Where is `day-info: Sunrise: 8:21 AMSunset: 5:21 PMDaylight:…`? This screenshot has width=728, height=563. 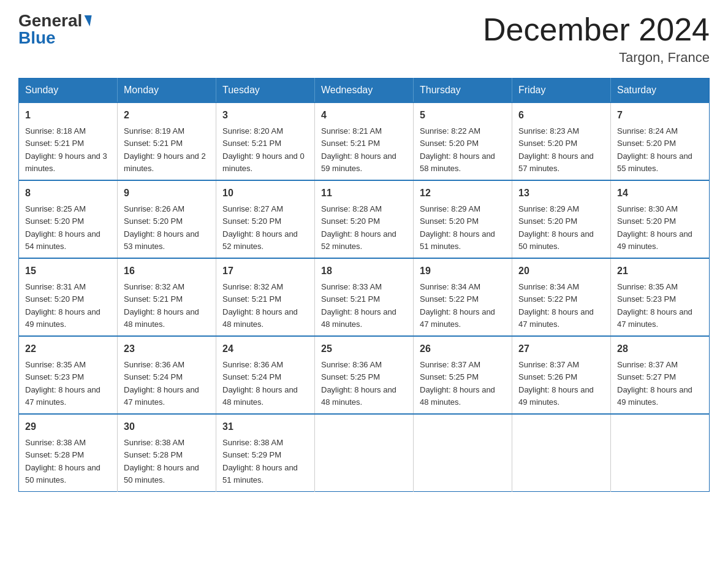 day-info: Sunrise: 8:21 AMSunset: 5:21 PMDaylight:… is located at coordinates (359, 150).